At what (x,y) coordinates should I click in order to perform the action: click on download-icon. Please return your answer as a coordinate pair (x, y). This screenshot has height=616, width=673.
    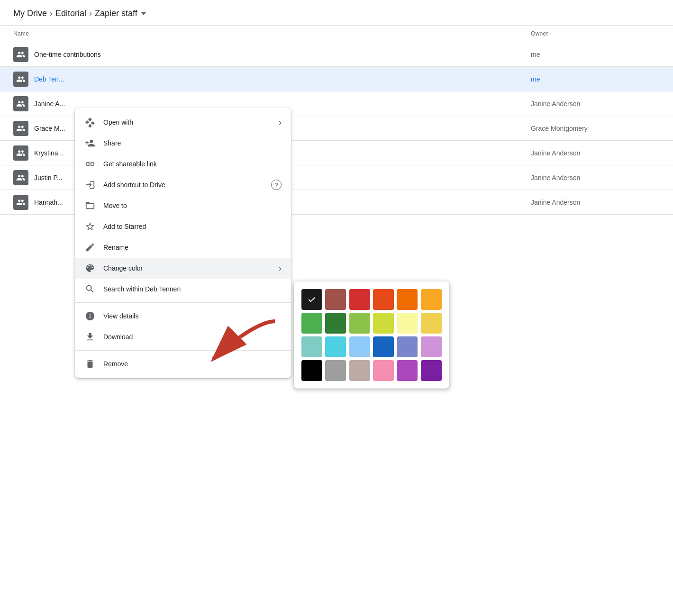
    Looking at the image, I should click on (90, 337).